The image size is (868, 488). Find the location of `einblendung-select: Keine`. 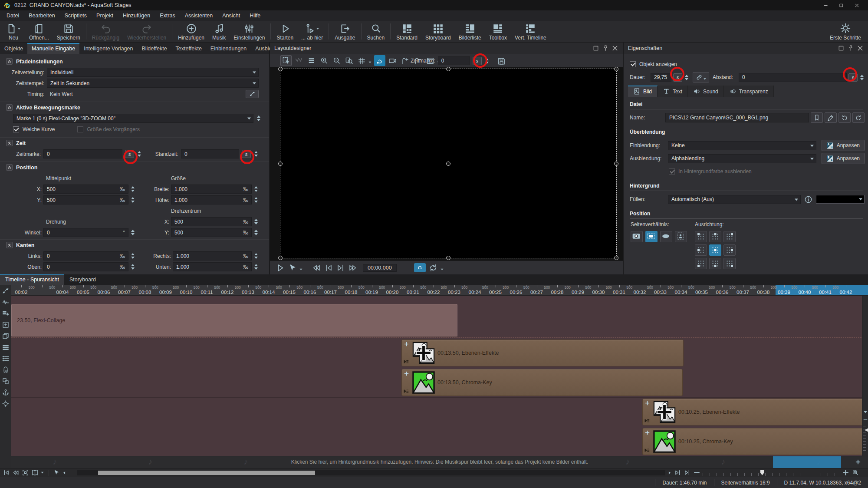

einblendung-select: Keine is located at coordinates (742, 146).